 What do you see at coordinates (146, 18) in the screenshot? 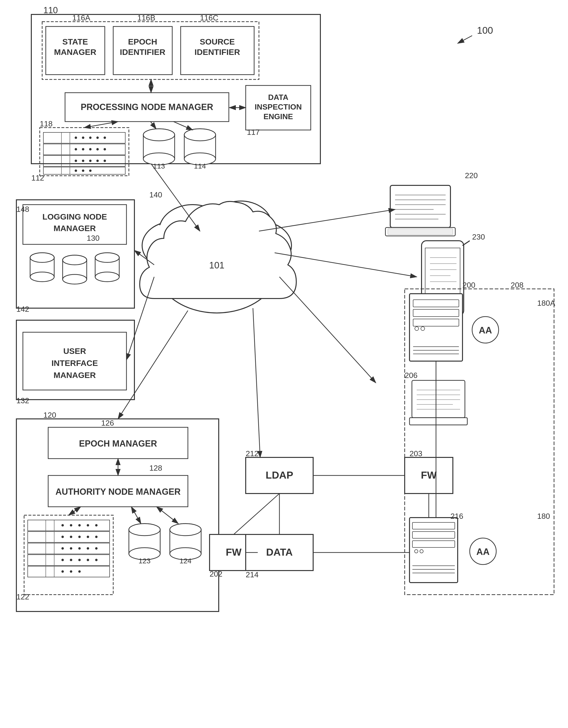
I see `ref116B-label: 116B` at bounding box center [146, 18].